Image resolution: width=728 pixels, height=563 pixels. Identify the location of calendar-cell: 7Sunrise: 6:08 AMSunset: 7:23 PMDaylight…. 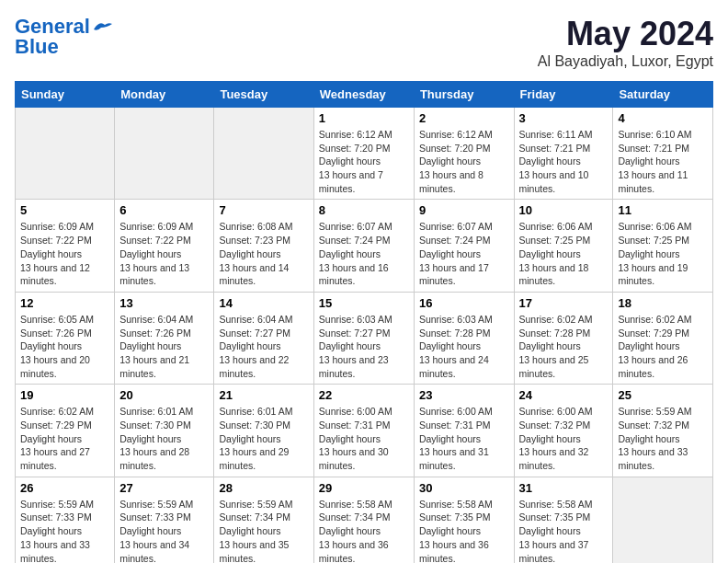
(264, 246).